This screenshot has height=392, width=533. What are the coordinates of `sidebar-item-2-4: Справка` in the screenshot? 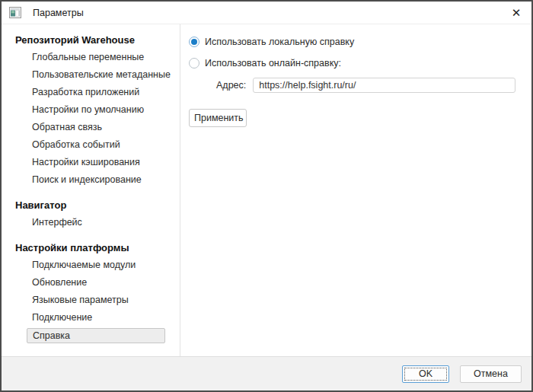 It's located at (96, 336).